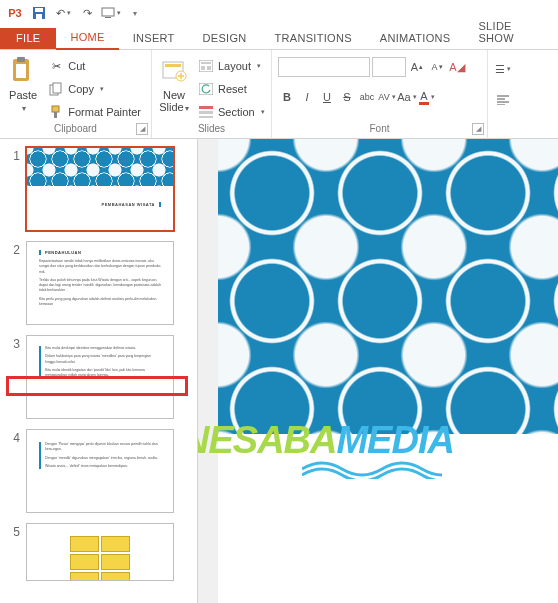 The height and width of the screenshot is (603, 558). Describe the element at coordinates (28, 38) in the screenshot. I see `tab-file: FILE` at that location.